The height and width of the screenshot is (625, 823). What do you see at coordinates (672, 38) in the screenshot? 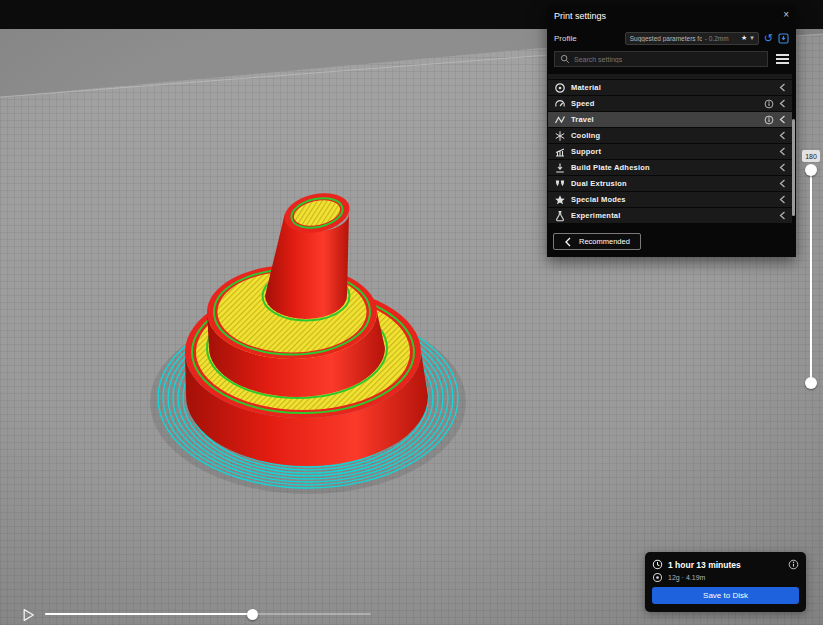
I see `profile-row: Profile Suggested parameters for P... - …` at bounding box center [672, 38].